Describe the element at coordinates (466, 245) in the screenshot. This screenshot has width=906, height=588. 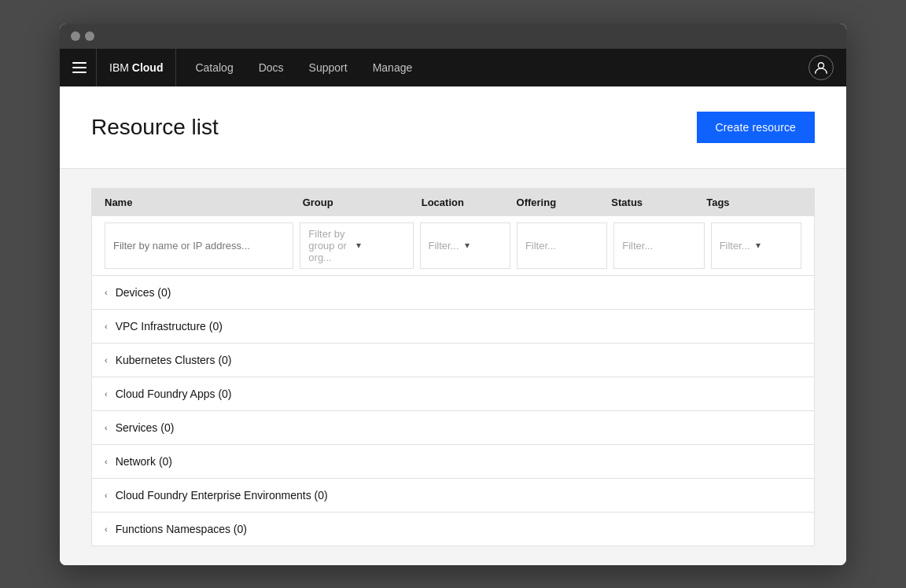
I see `filter-location-select: Filter... ▾` at that location.